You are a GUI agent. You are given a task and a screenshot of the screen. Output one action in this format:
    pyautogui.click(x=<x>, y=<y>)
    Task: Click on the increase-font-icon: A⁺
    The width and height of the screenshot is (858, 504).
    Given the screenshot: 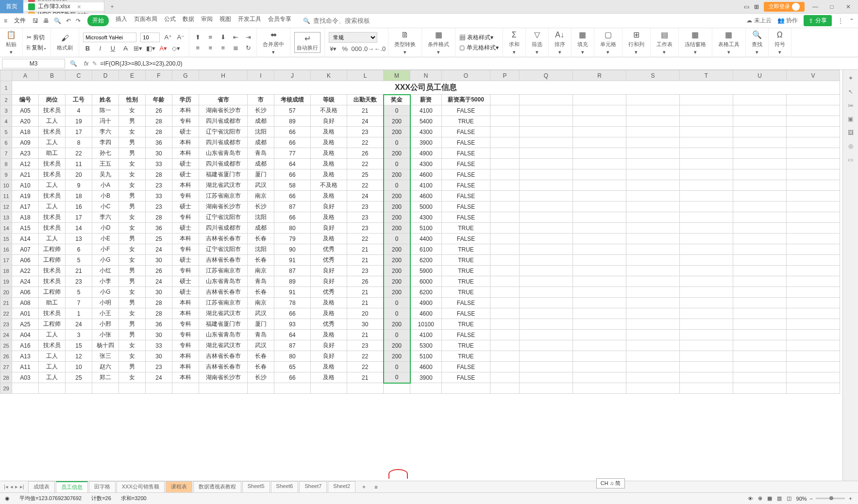 What is the action you would take?
    pyautogui.click(x=168, y=37)
    